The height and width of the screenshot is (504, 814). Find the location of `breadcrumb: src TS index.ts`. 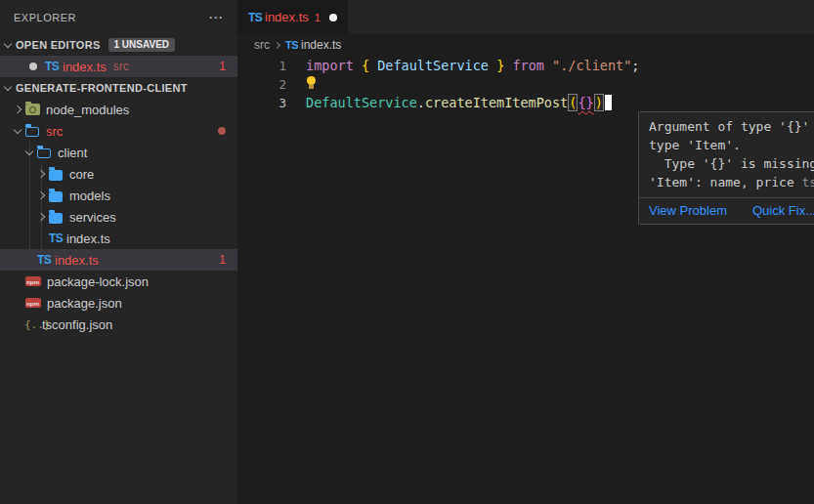

breadcrumb: src TS index.ts is located at coordinates (526, 45).